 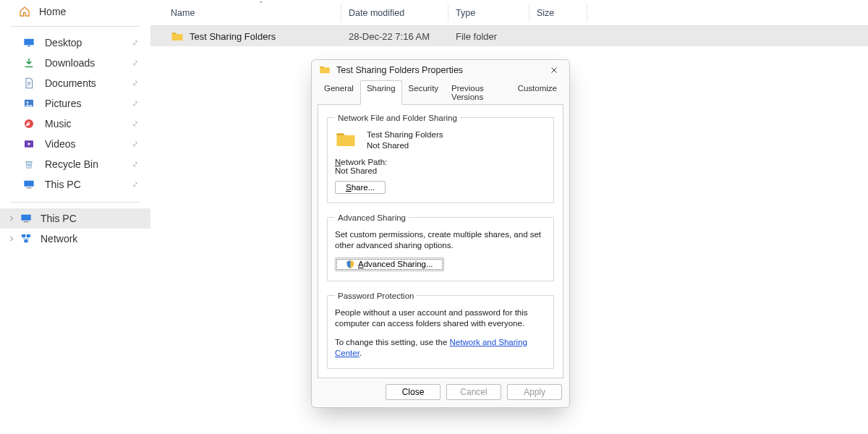 I want to click on sidebar-item-videos: Videos, so click(x=75, y=144).